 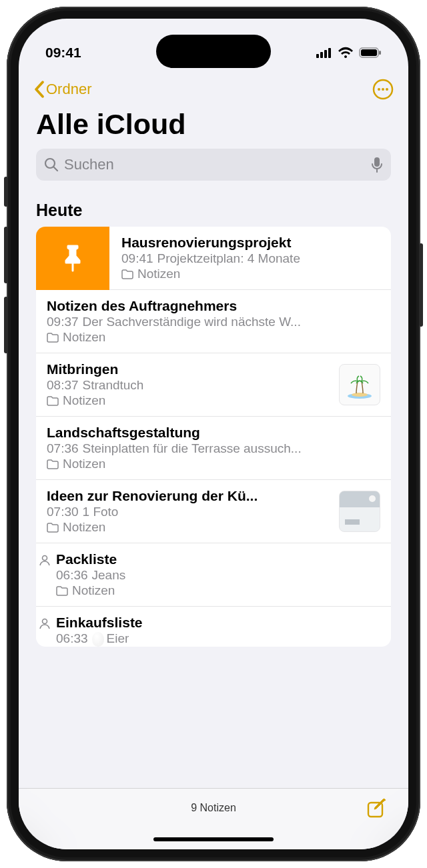 What do you see at coordinates (63, 448) in the screenshot?
I see `note-time: 07:36` at bounding box center [63, 448].